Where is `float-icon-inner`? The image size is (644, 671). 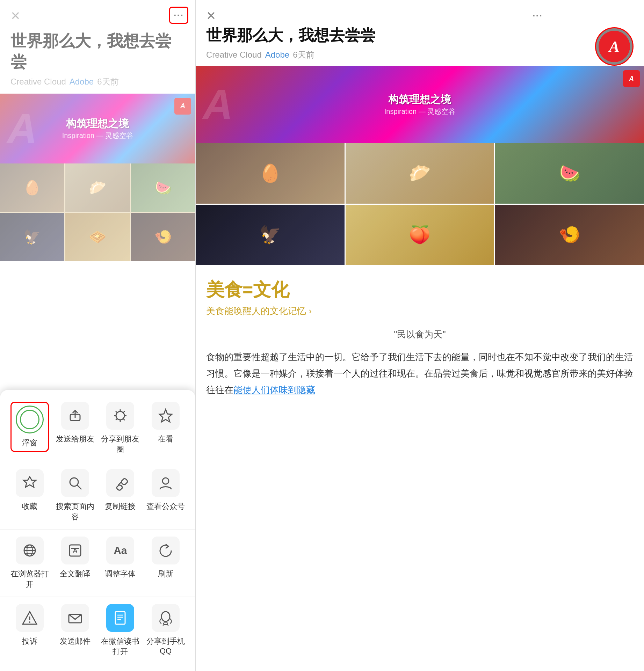
float-icon-inner is located at coordinates (30, 420).